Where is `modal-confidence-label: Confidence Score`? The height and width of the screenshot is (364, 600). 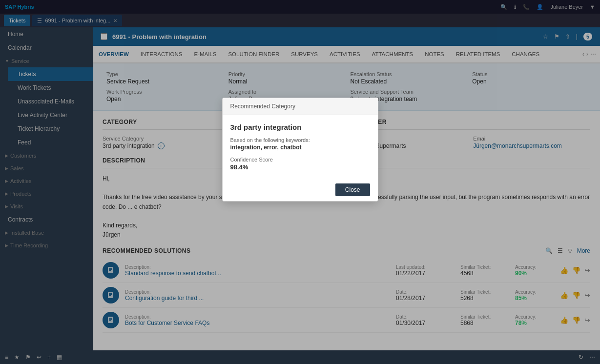
modal-confidence-label: Confidence Score is located at coordinates (300, 160).